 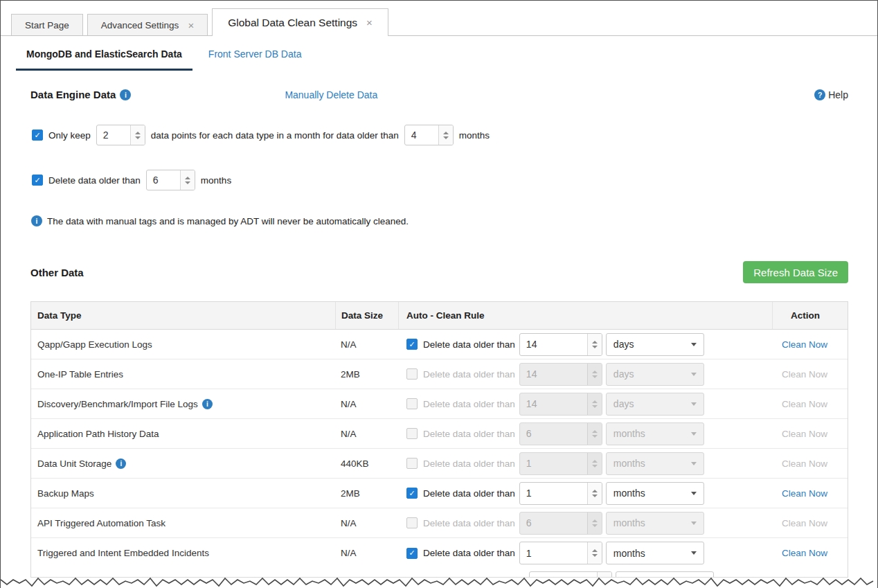 I want to click on row-type-label: Data Unit Storage, so click(x=75, y=464).